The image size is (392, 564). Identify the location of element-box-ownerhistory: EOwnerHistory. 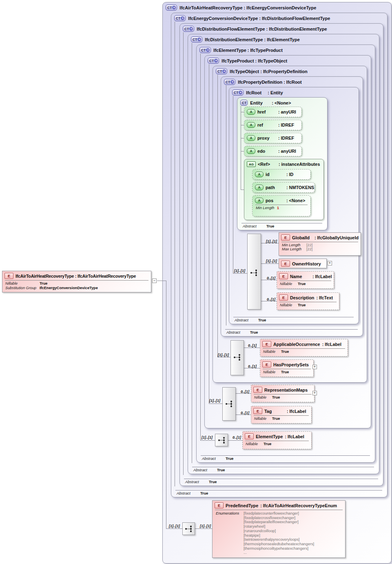
(303, 263).